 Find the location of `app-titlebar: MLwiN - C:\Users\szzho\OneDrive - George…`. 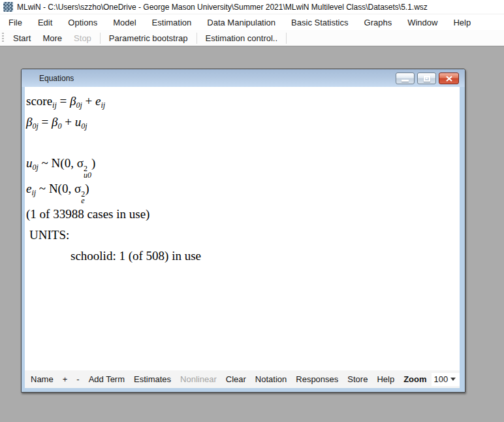

app-titlebar: MLwiN - C:\Users\szzho\OneDrive - George… is located at coordinates (252, 7).